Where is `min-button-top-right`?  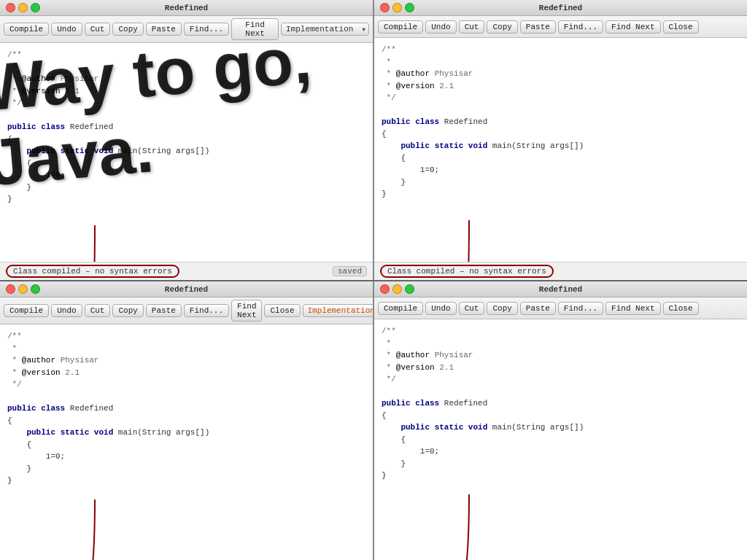
min-button-top-right is located at coordinates (397, 7).